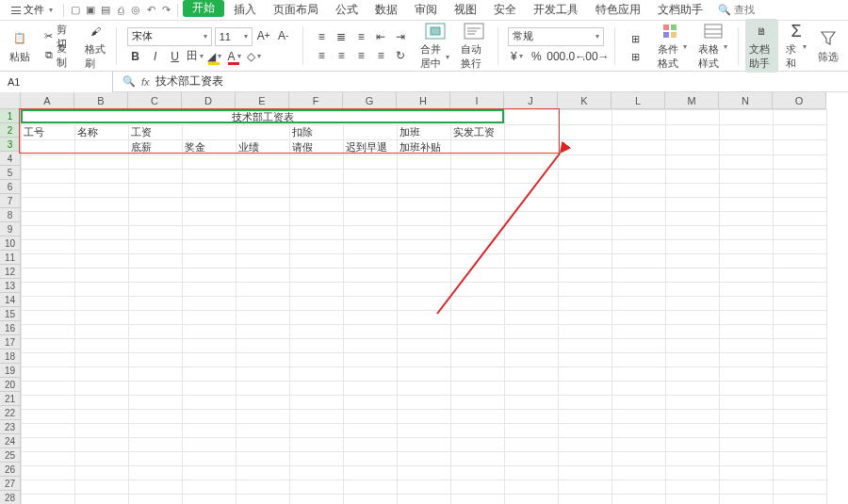 The image size is (848, 504). What do you see at coordinates (424, 347) in the screenshot?
I see `cell-H17` at bounding box center [424, 347].